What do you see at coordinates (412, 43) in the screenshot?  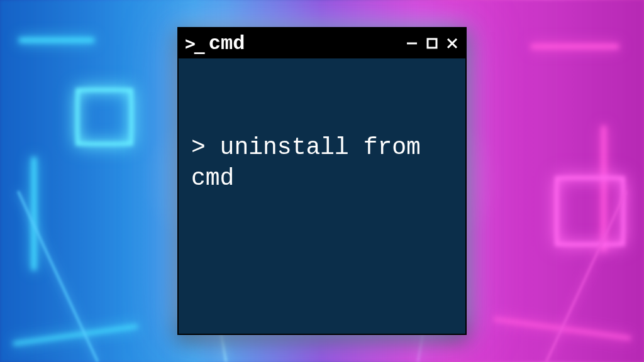 I see `minimize-icon` at bounding box center [412, 43].